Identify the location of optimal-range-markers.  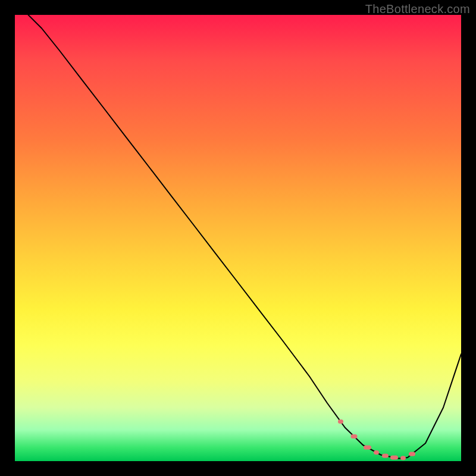
(377, 440).